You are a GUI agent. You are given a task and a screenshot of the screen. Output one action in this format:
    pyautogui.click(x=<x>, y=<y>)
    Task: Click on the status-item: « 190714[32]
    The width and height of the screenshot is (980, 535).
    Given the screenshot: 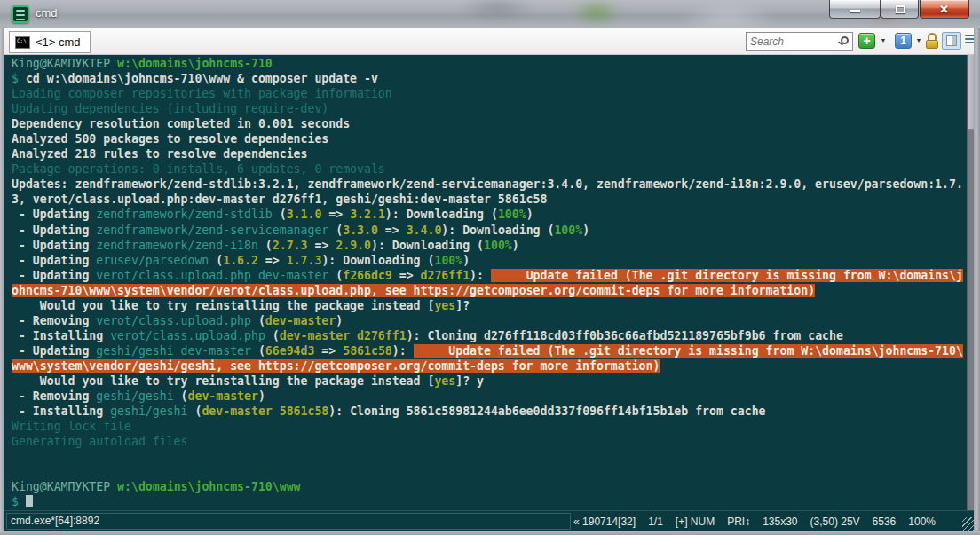 What is the action you would take?
    pyautogui.click(x=605, y=522)
    